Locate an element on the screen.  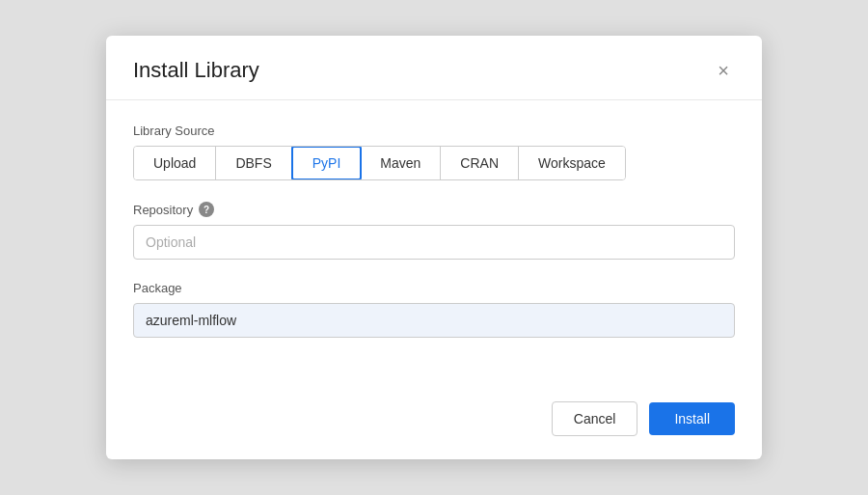
tab-cran: CRAN is located at coordinates (480, 163).